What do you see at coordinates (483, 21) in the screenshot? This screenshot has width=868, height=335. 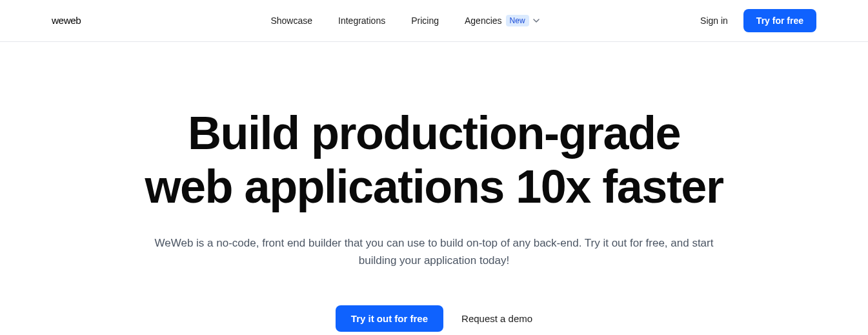 I see `nav-agencies-label: Agencies` at bounding box center [483, 21].